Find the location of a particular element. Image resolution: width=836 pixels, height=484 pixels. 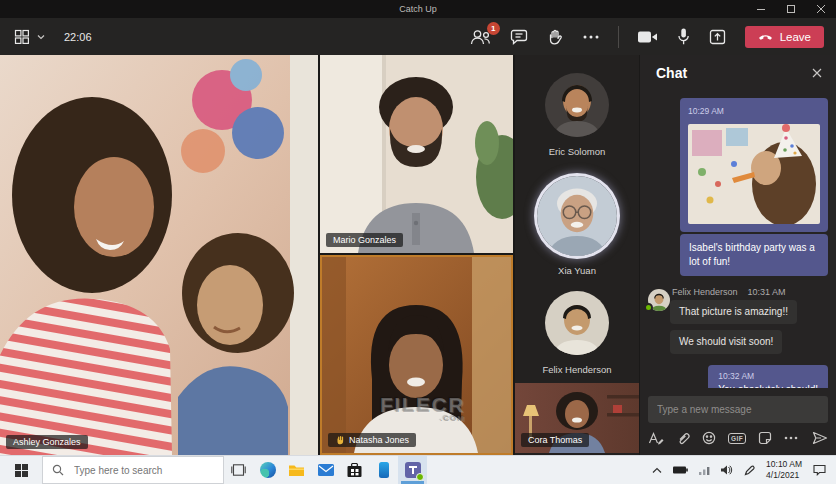

leave-label: Leave is located at coordinates (796, 37).